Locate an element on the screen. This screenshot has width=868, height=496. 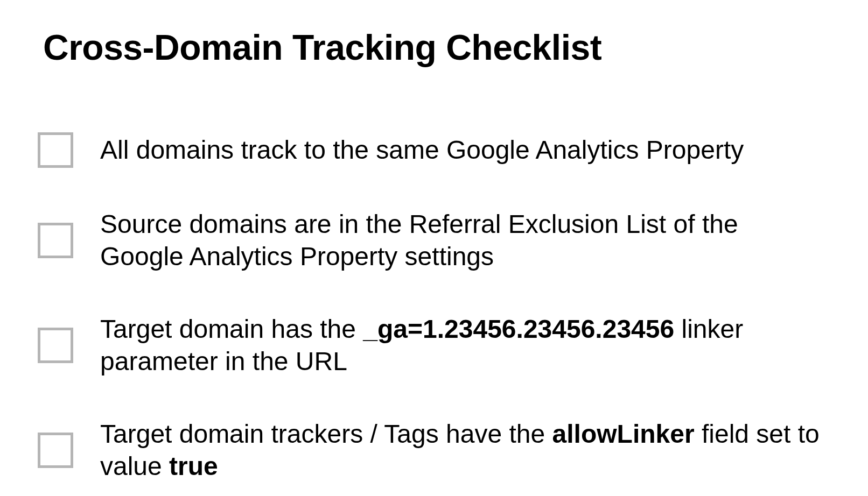
checklist-item: All domains track to the same Google Ana… is located at coordinates (434, 150).